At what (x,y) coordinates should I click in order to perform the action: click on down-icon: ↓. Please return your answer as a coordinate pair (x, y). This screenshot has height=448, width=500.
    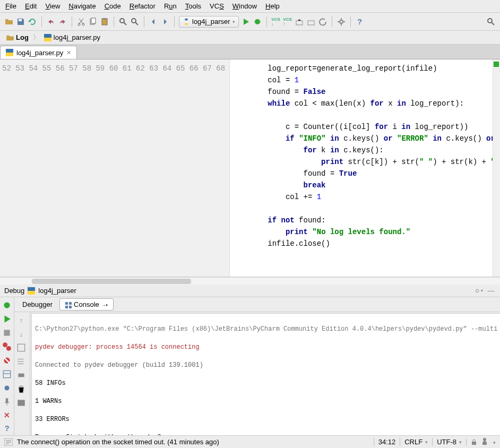
    Looking at the image, I should click on (21, 334).